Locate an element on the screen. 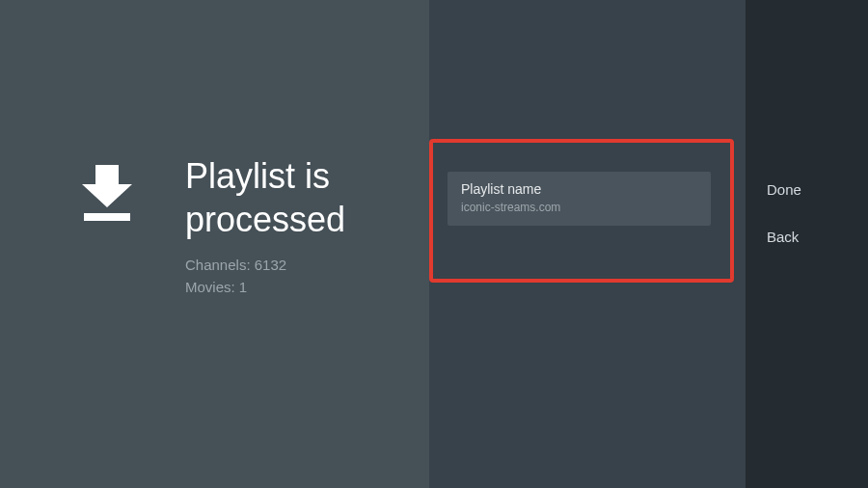 This screenshot has height=488, width=868. movies-count: Movies: 1 is located at coordinates (307, 287).